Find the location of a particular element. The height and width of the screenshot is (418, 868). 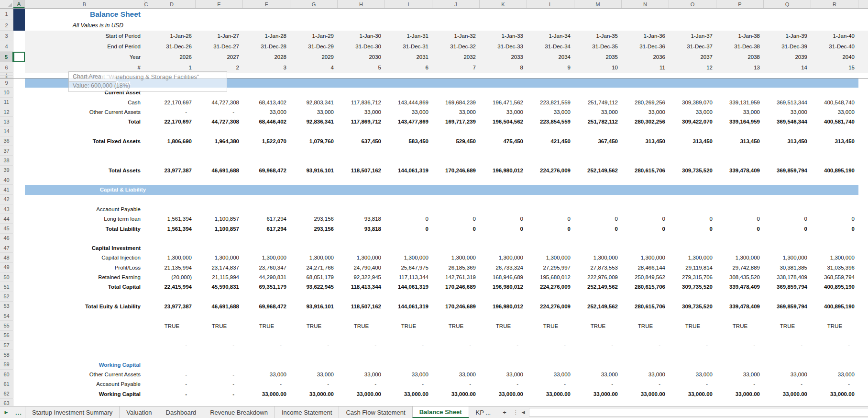

tab-overflow-button: ... is located at coordinates (19, 412).